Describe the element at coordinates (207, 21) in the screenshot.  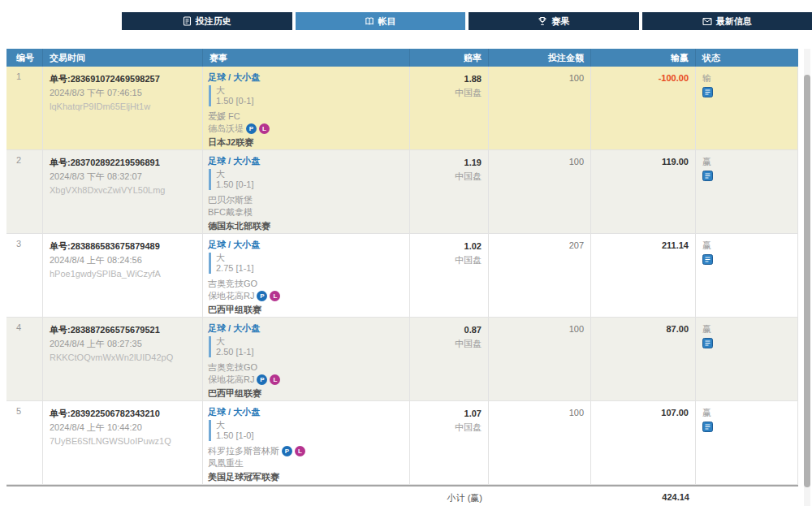
I see `tab-bet-history: 投注历史` at that location.